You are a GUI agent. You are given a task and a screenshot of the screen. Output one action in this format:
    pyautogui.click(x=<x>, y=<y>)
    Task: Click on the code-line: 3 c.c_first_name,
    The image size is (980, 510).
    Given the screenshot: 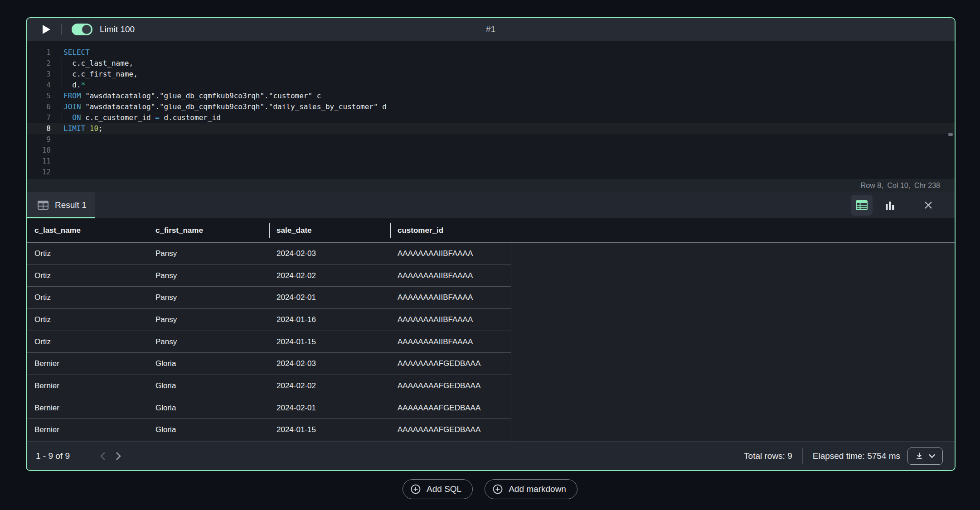 What is the action you would take?
    pyautogui.click(x=490, y=74)
    